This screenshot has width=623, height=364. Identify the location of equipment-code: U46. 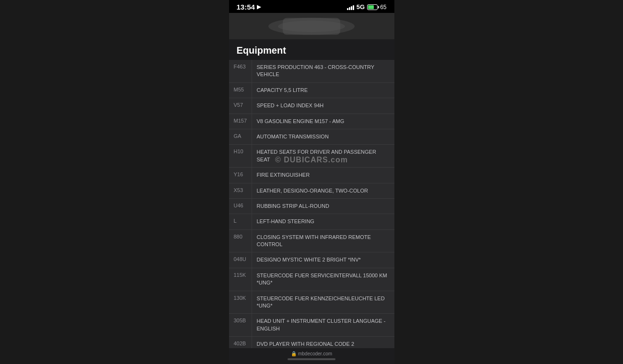
(241, 206).